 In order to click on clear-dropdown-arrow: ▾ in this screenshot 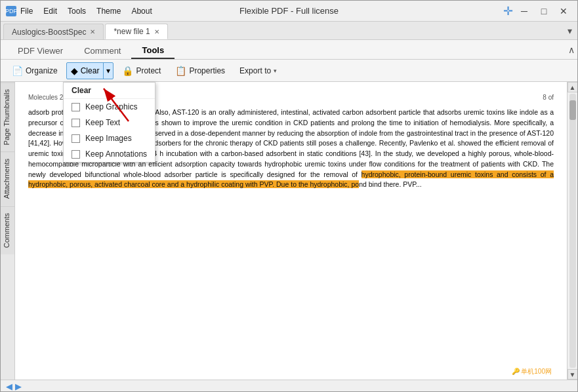, I will do `click(108, 71)`.